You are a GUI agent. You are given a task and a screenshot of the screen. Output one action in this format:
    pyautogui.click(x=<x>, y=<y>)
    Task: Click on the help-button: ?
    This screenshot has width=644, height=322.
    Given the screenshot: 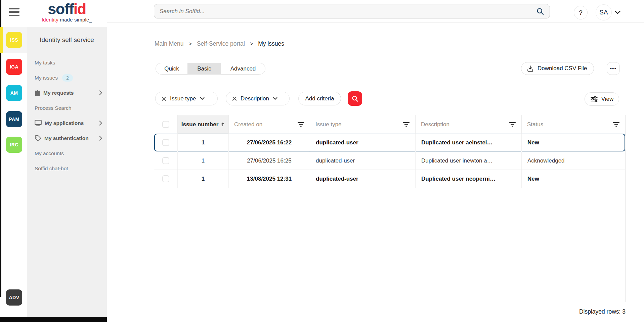 What is the action you would take?
    pyautogui.click(x=581, y=13)
    